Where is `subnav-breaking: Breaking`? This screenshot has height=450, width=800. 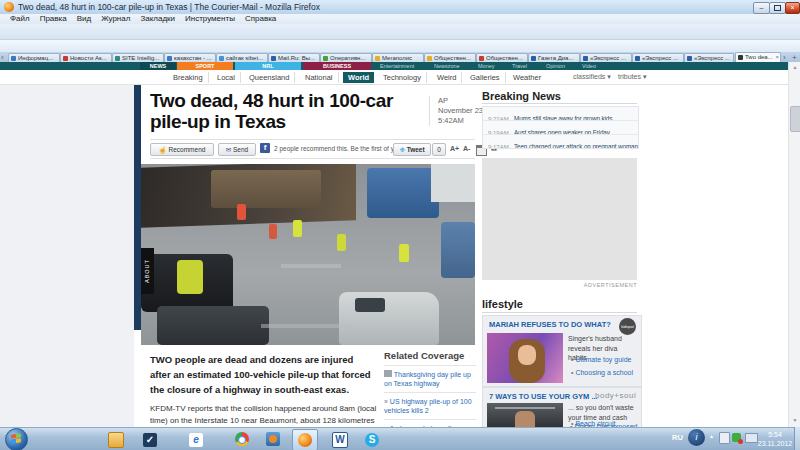
subnav-breaking: Breaking is located at coordinates (188, 78).